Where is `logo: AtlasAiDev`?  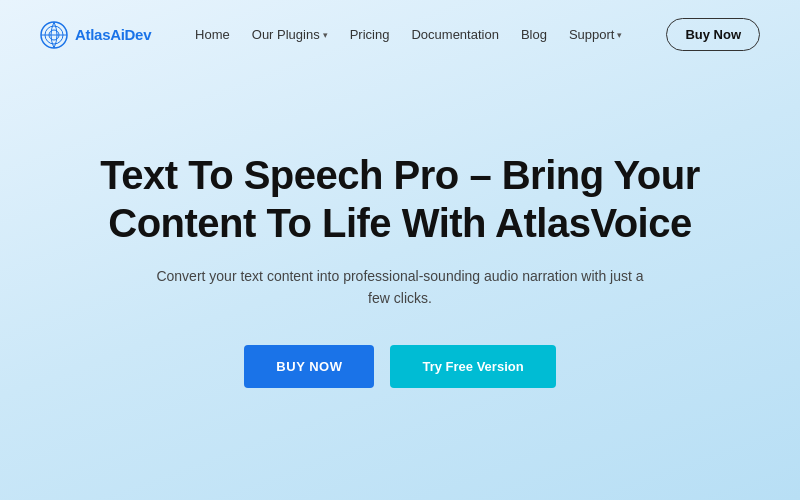 logo: AtlasAiDev is located at coordinates (96, 35).